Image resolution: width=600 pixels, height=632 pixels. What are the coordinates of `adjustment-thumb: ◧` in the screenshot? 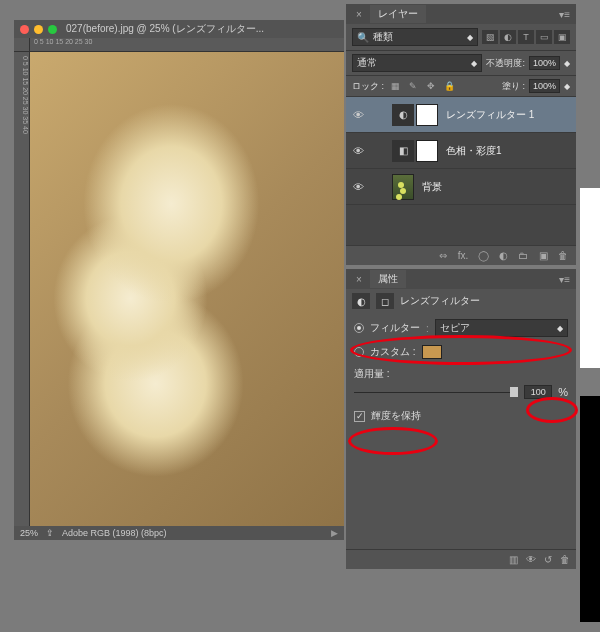 It's located at (403, 151).